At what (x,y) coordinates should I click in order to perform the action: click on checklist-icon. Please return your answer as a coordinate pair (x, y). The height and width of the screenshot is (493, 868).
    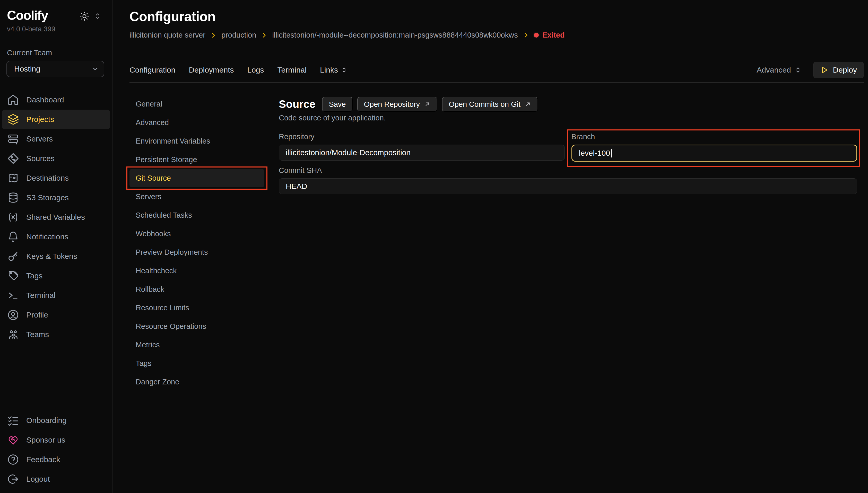
    Looking at the image, I should click on (13, 421).